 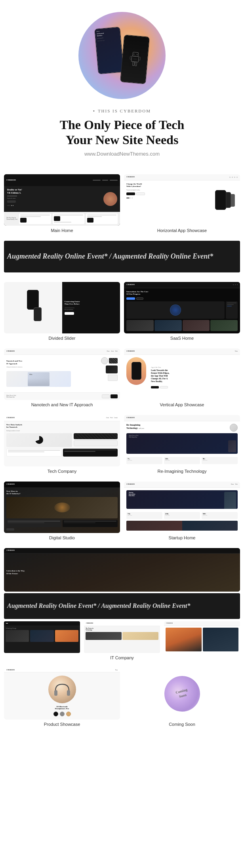 What do you see at coordinates (182, 230) in the screenshot?
I see `horizontal-app-label: Horizontal App Showcase` at bounding box center [182, 230].